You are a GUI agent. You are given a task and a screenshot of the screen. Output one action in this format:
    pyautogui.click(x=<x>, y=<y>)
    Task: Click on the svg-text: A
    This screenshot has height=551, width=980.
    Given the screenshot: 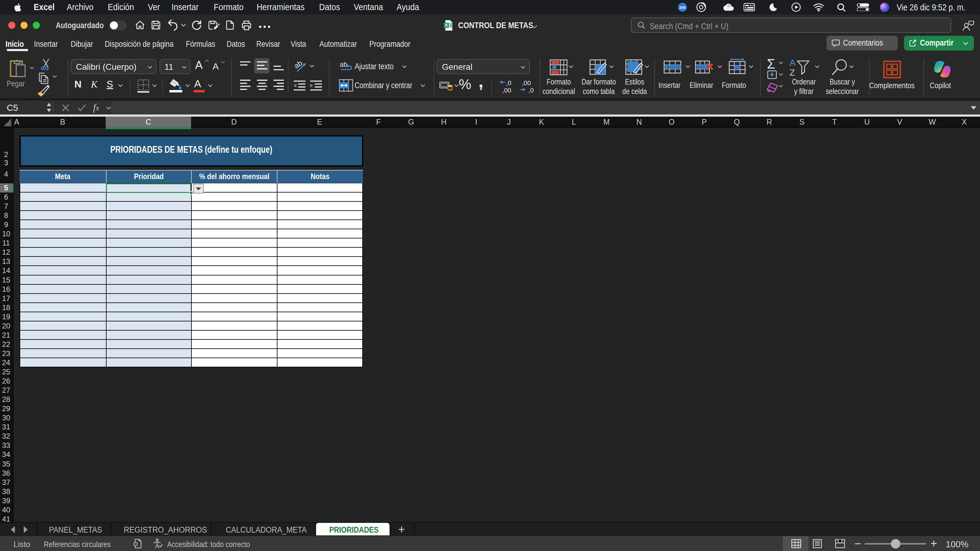 What is the action you would take?
    pyautogui.click(x=792, y=63)
    